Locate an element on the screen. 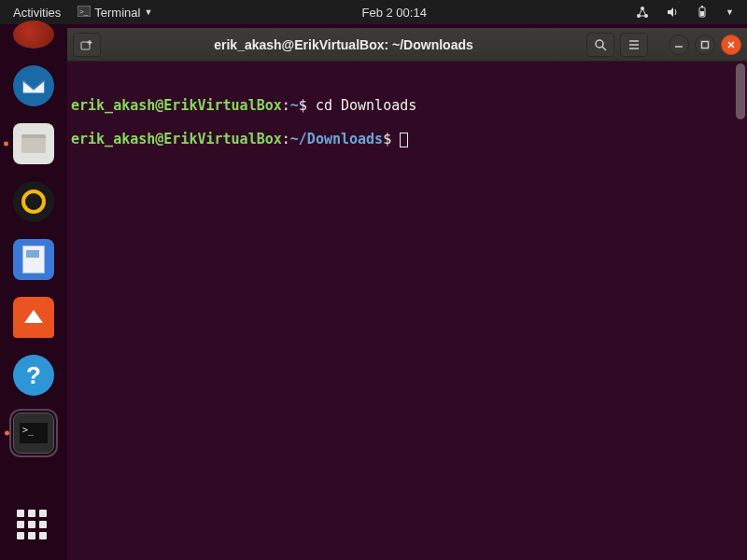 This screenshot has height=560, width=747. volume-icon is located at coordinates (672, 12).